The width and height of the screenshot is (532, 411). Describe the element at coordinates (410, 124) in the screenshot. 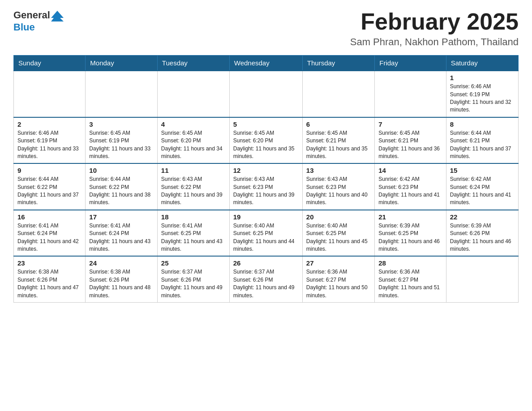

I see `day-number: 7` at that location.